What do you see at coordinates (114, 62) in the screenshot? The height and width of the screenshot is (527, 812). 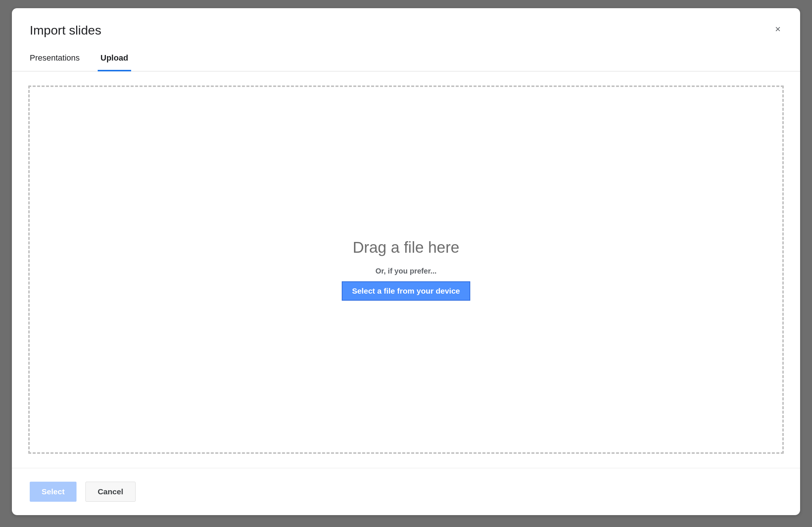 I see `tab-upload: Upload` at bounding box center [114, 62].